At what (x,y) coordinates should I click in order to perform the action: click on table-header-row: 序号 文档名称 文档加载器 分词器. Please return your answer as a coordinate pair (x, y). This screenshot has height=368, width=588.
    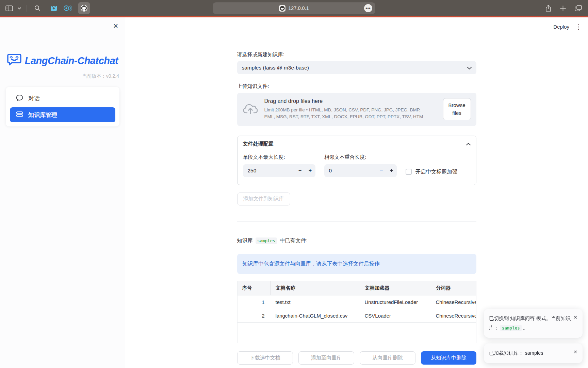
    Looking at the image, I should click on (357, 288).